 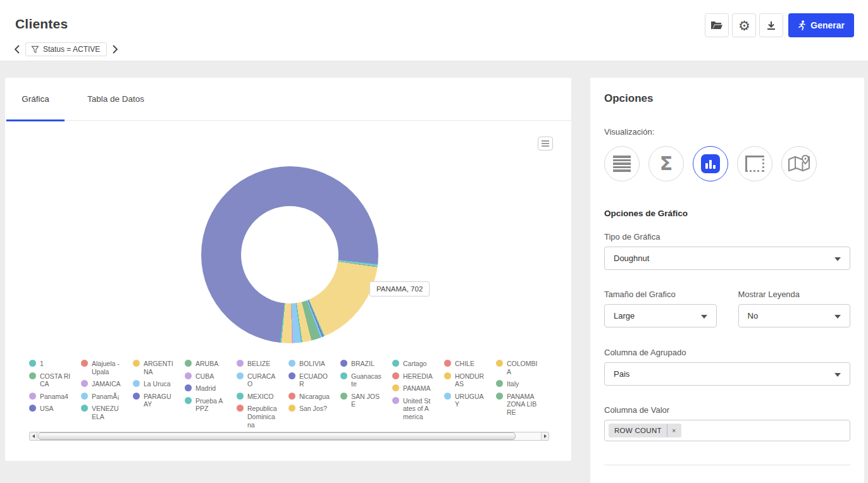 I want to click on group-column-select: Pais, so click(x=728, y=374).